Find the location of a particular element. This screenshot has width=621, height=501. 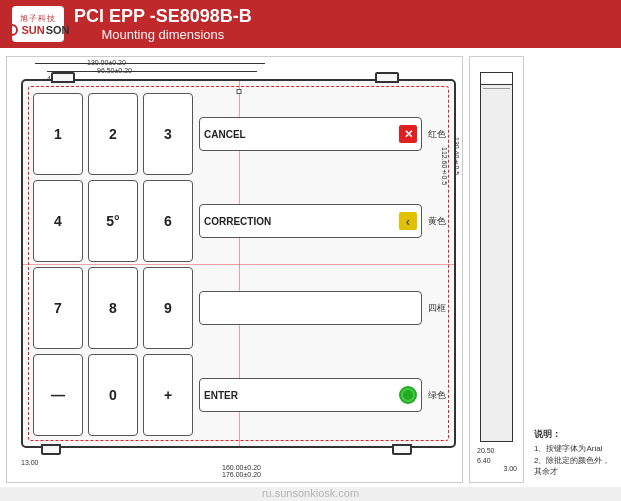

right-profile: 20.50 6.40 3.00 is located at coordinates (496, 270).